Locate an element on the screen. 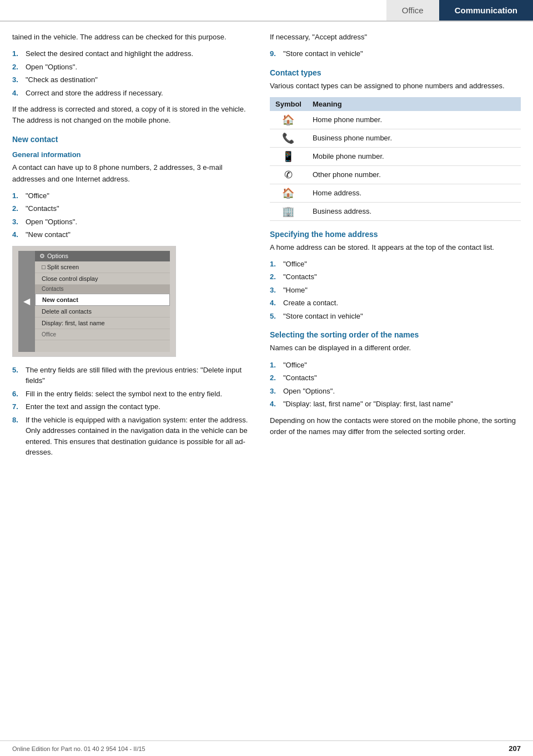 This screenshot has height=756, width=533. sorting-para: Names can be displayed in a different or… is located at coordinates (395, 348).